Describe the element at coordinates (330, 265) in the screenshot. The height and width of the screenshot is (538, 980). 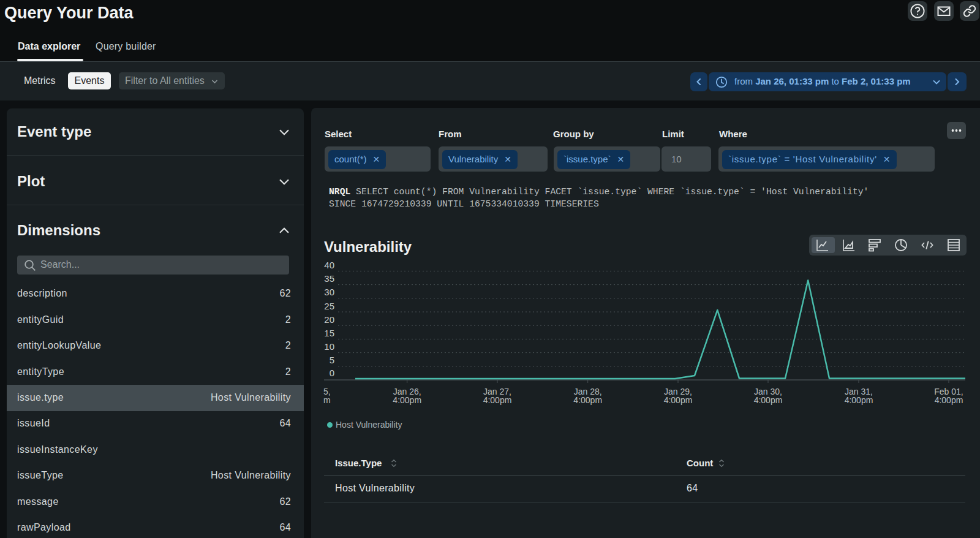
I see `svg-text: 40` at that location.